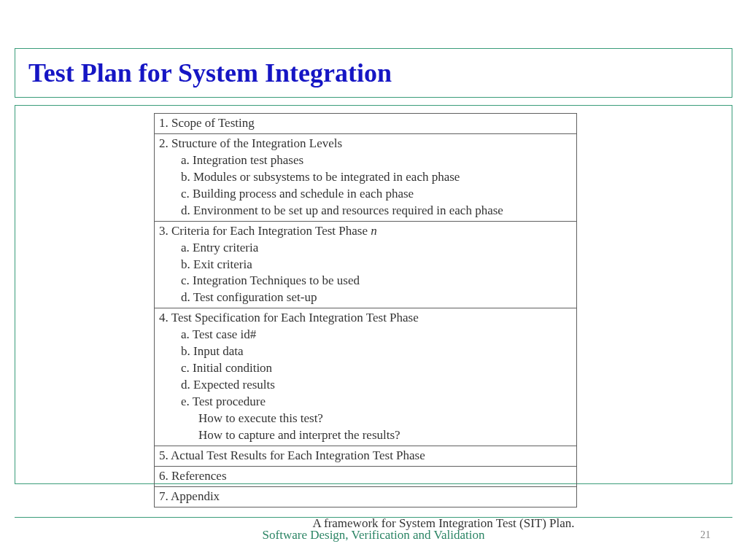 Image resolution: width=747 pixels, height=560 pixels. What do you see at coordinates (366, 476) in the screenshot?
I see `table-row: 6. References` at bounding box center [366, 476].